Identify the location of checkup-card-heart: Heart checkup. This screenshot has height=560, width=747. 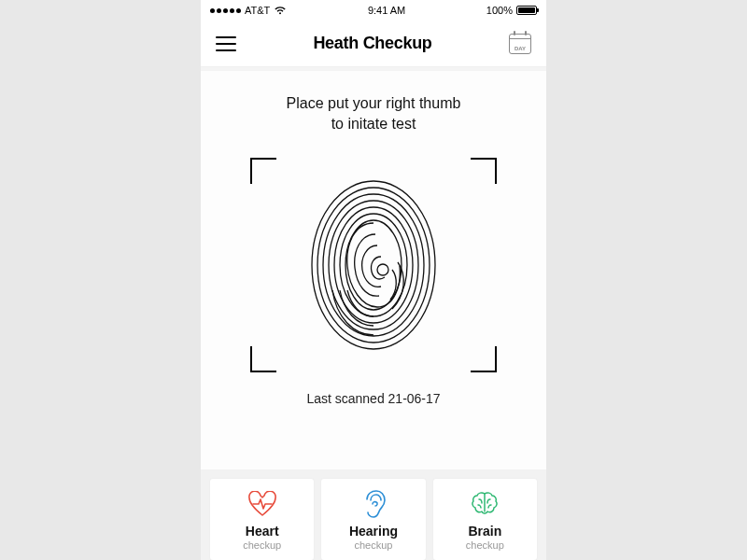
(261, 519).